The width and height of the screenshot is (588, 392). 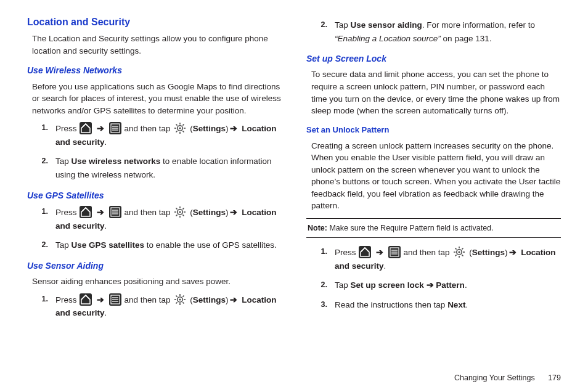 I want to click on step-body: Tap Use GPS satellites to enable the use…, so click(x=169, y=245).